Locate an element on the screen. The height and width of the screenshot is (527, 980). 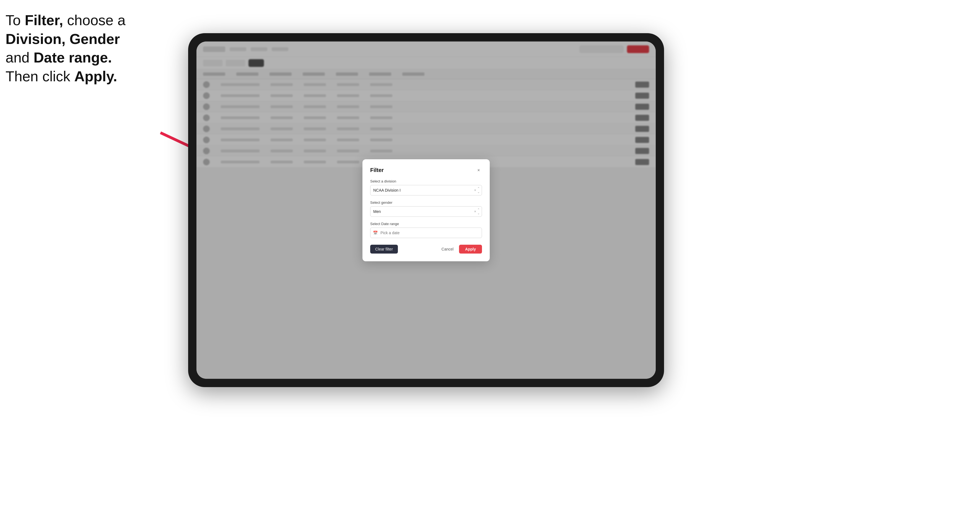
apply-button: Apply is located at coordinates (471, 249).